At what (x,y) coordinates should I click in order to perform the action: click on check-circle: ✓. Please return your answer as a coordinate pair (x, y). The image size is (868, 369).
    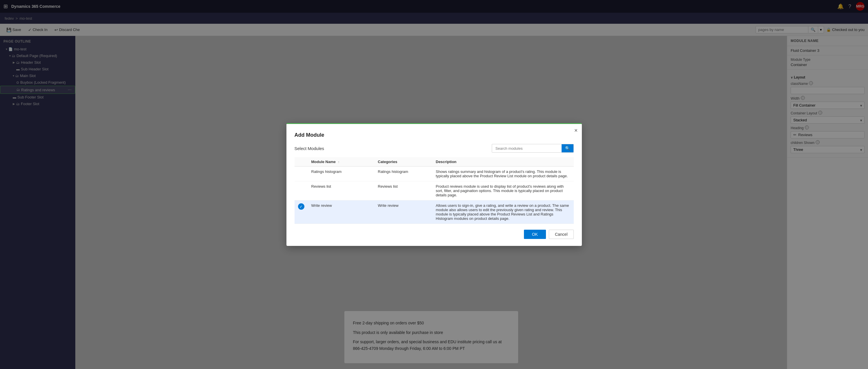
    Looking at the image, I should click on (301, 206).